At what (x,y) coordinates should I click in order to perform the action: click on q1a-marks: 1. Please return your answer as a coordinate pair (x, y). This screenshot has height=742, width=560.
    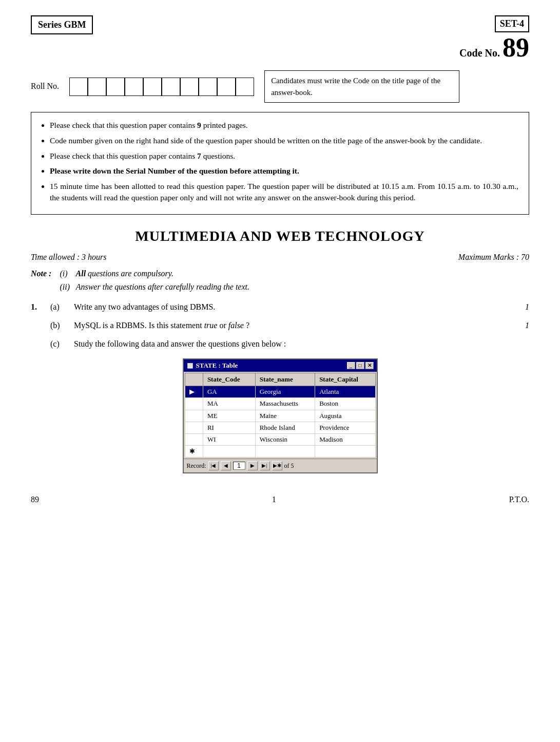
    Looking at the image, I should click on (522, 307).